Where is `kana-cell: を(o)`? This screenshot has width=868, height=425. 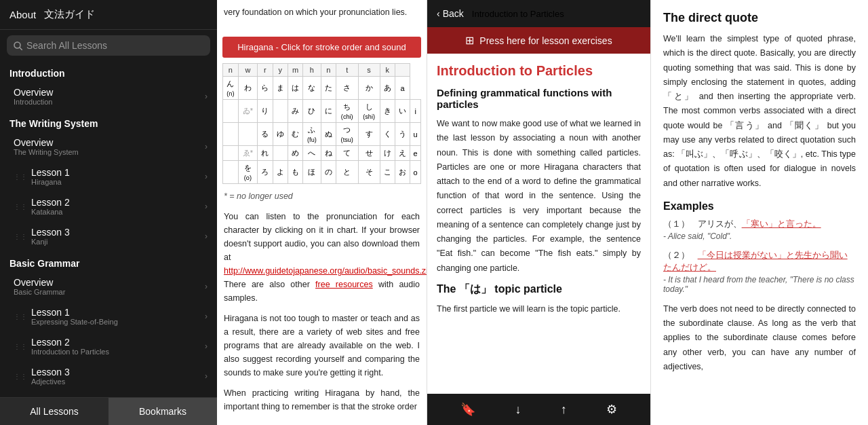
kana-cell: を(o) is located at coordinates (248, 172).